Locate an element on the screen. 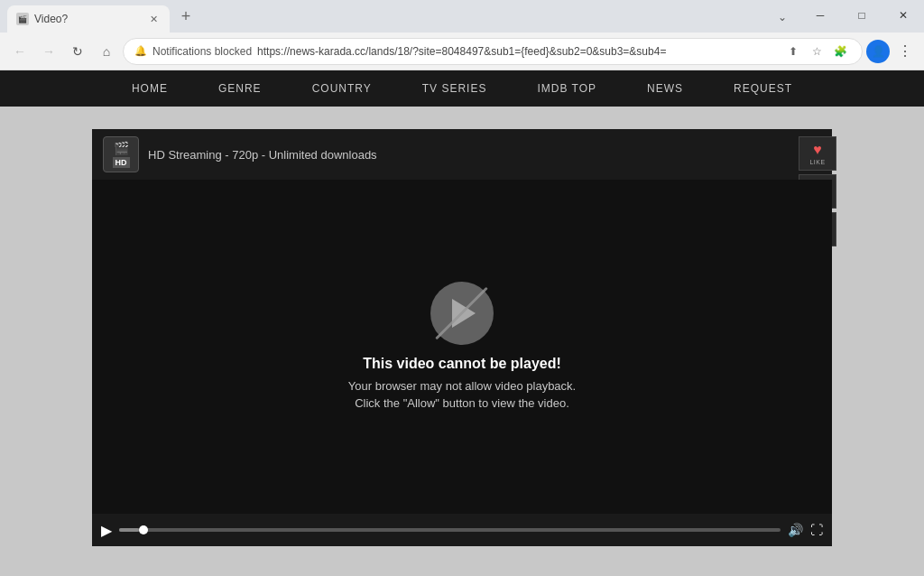 The height and width of the screenshot is (576, 924). nav-item-news: NEWS is located at coordinates (665, 88).